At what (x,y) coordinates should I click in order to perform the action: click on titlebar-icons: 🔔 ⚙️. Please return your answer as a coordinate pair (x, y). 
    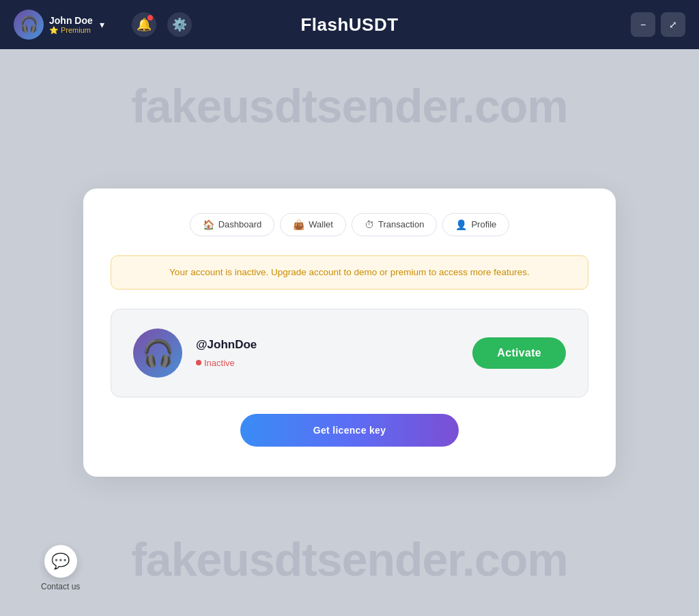
    Looking at the image, I should click on (162, 25).